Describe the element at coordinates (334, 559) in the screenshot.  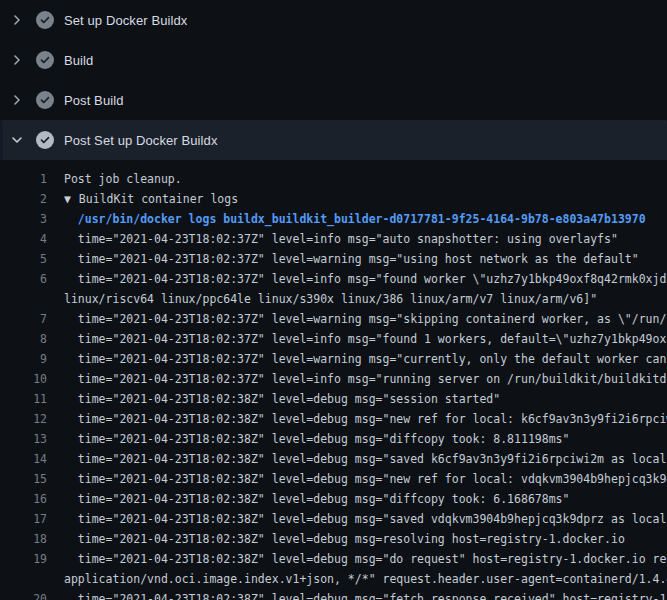
I see `log-line: 19 time="2021-04-23T18:02:38Z" level=deb…` at that location.